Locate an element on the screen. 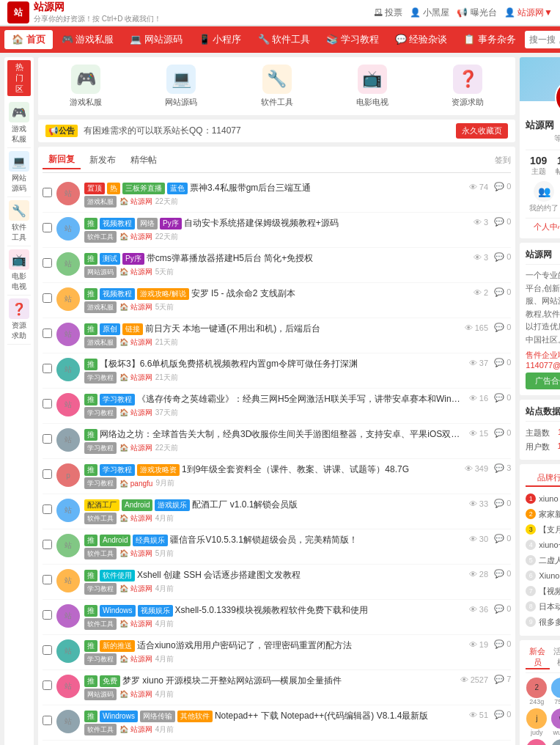 The width and height of the screenshot is (560, 745). rank-item: 2 家家新~xiuno支付转, 哈哈哈哈, 我 is located at coordinates (542, 515).